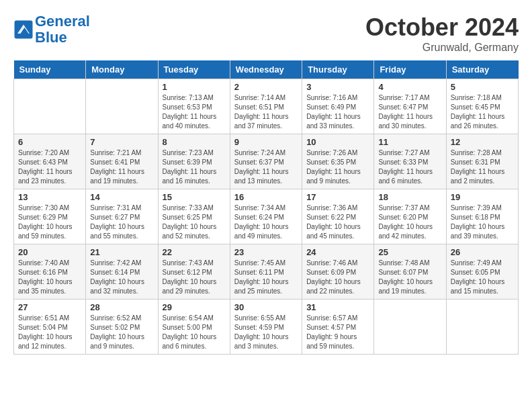 The image size is (532, 411). What do you see at coordinates (122, 277) in the screenshot?
I see `day-info: Sunrise: 7:42 AM Sunset: 6:14 PM Dayligh…` at bounding box center [122, 277].